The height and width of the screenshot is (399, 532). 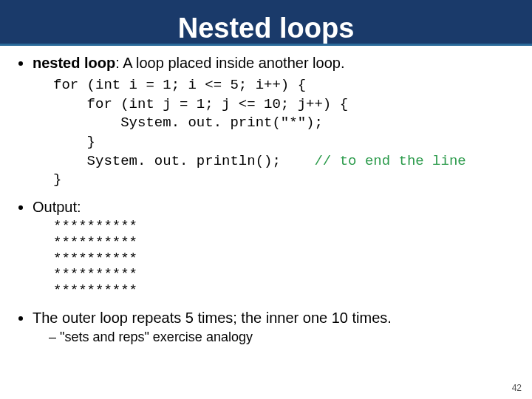 I want to click on summary-text: The outer loop repeats 5 times; the inne…, so click(x=212, y=318).